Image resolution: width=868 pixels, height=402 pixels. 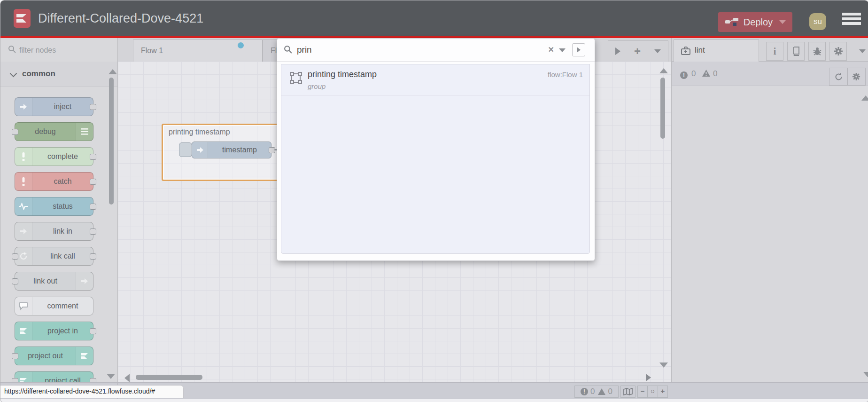 What do you see at coordinates (818, 22) in the screenshot?
I see `avatar: su` at bounding box center [818, 22].